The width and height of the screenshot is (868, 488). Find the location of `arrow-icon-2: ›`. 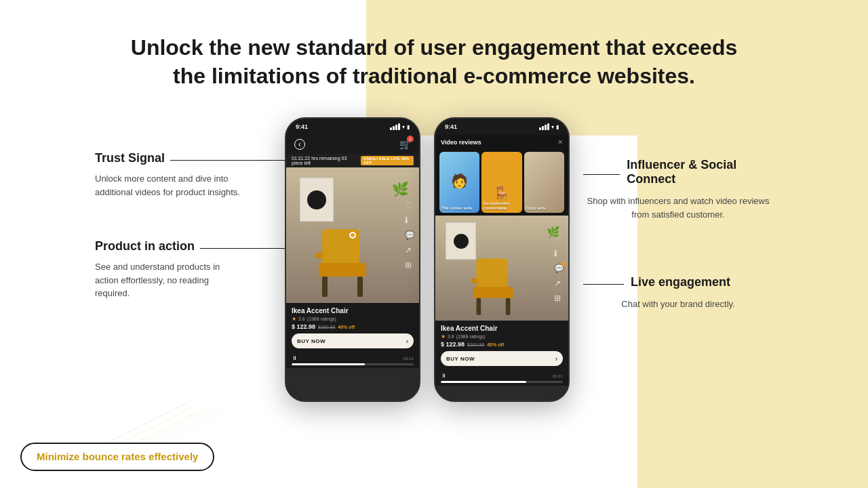

arrow-icon-2: › is located at coordinates (556, 359).